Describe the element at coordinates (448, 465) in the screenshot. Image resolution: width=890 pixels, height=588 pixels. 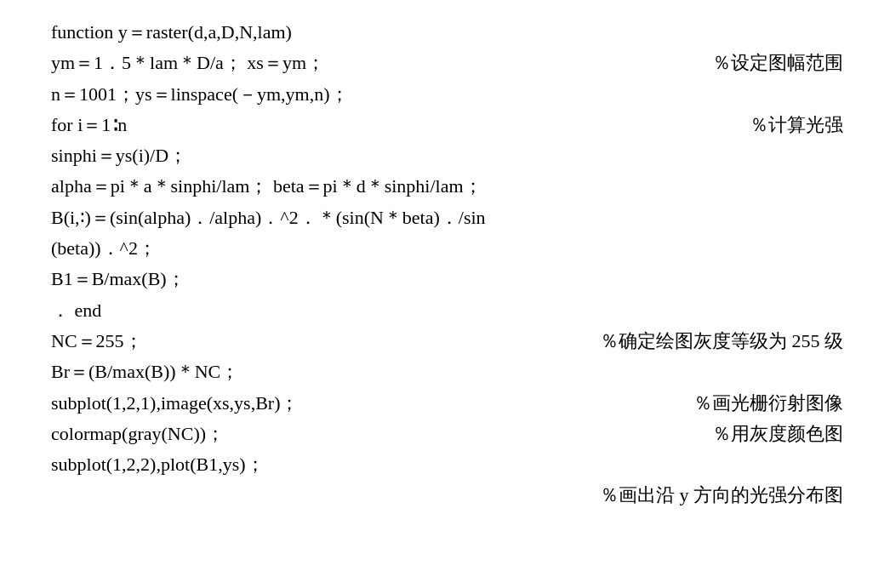
I see `code-text: subplot(1,2,2),plot(B1,ys)；` at that location.